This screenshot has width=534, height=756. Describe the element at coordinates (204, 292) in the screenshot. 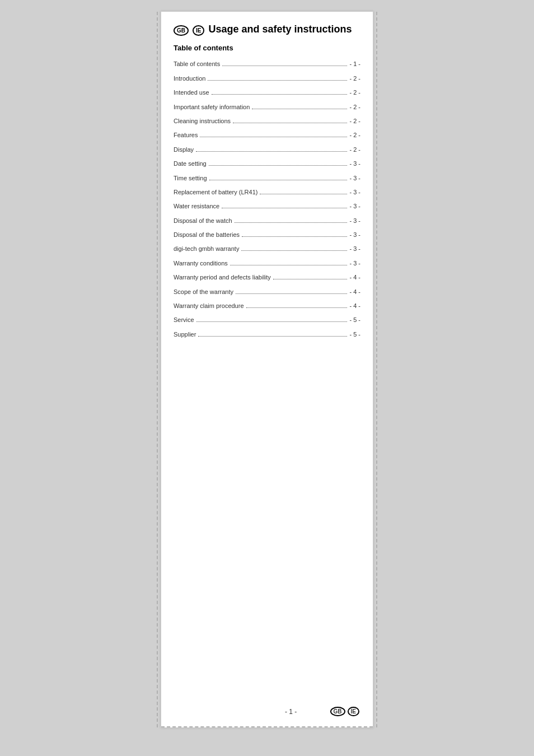

I see `toc-label: Scope of the warranty` at that location.